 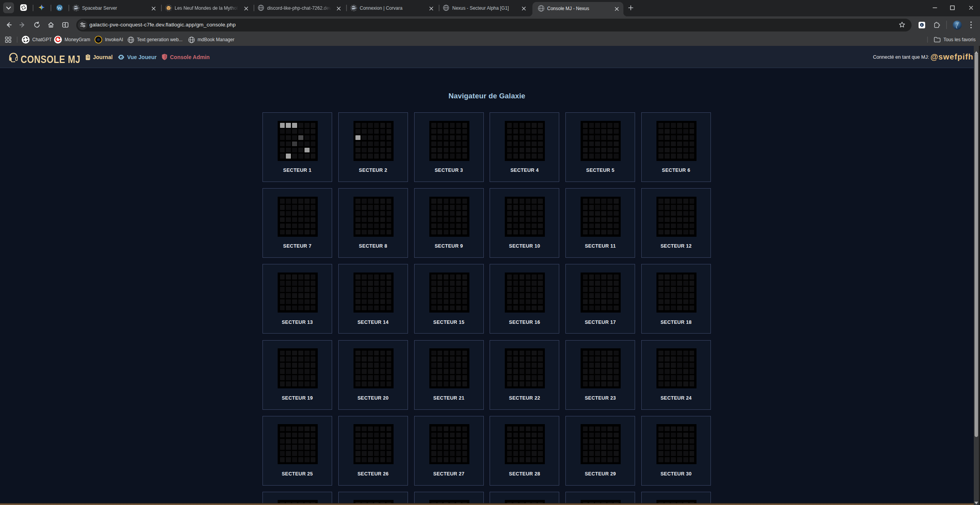 What do you see at coordinates (60, 8) in the screenshot?
I see `svg-text: W` at bounding box center [60, 8].